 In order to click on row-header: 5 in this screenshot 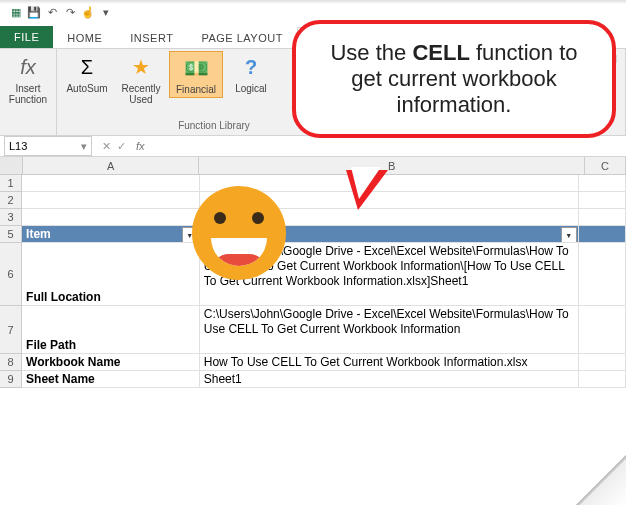, I will do `click(11, 234)`.